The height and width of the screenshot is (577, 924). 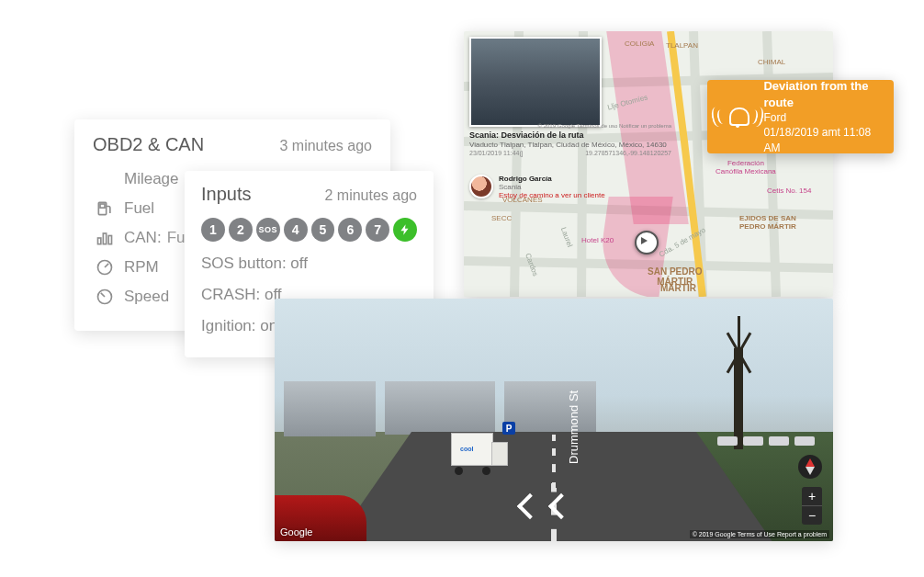 What do you see at coordinates (241, 230) in the screenshot?
I see `input-chip-2: 2` at bounding box center [241, 230].